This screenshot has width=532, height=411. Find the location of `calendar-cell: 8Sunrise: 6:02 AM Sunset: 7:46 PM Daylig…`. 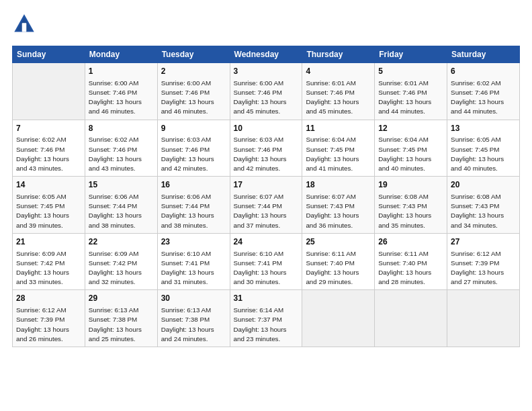

calendar-cell: 8Sunrise: 6:02 AM Sunset: 7:46 PM Daylig… is located at coordinates (121, 148).